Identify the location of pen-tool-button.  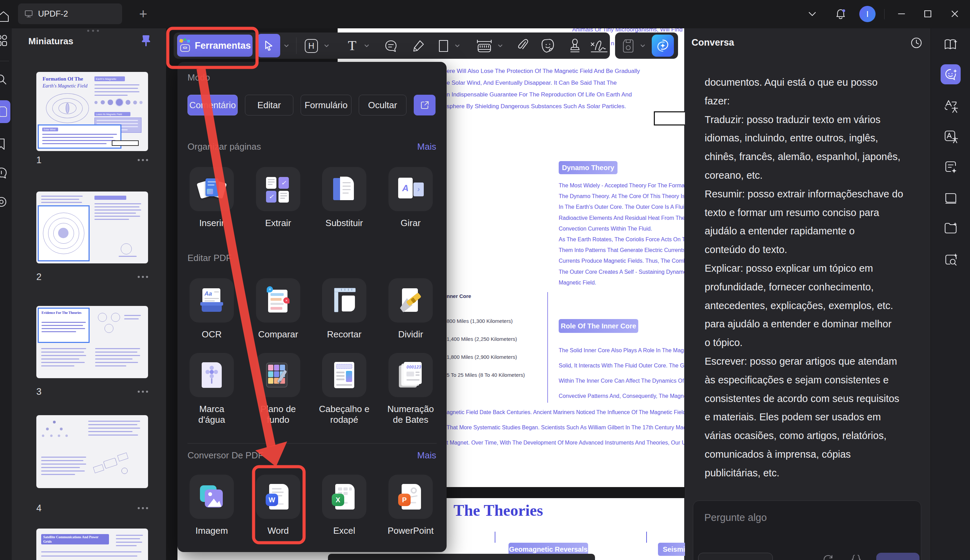
(419, 46).